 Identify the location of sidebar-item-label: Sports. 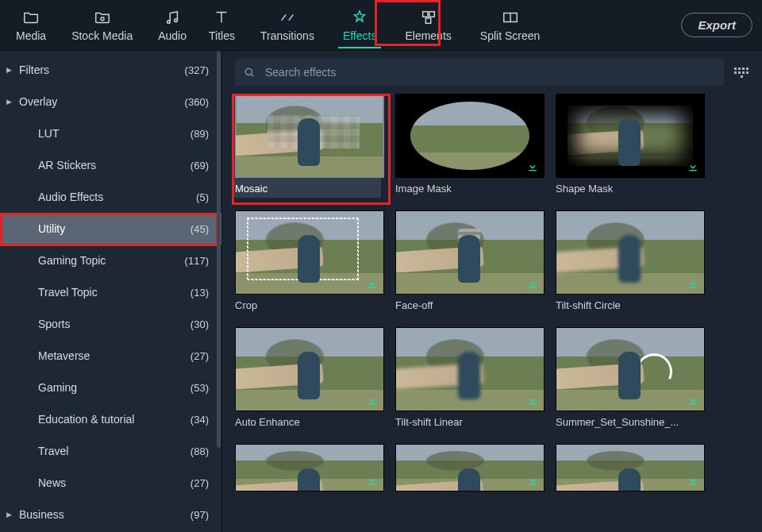
(54, 324).